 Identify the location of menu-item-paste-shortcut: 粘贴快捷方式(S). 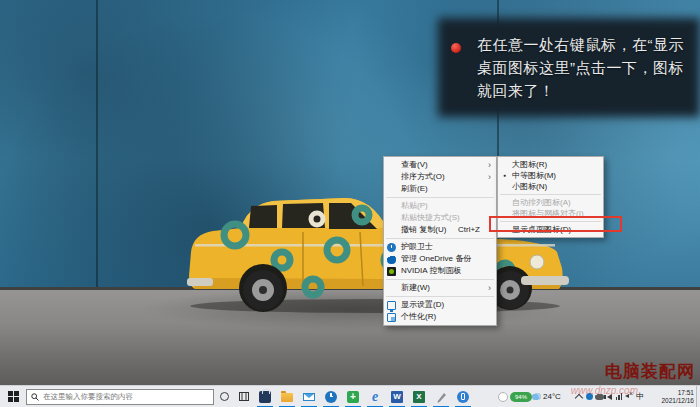
(440, 218).